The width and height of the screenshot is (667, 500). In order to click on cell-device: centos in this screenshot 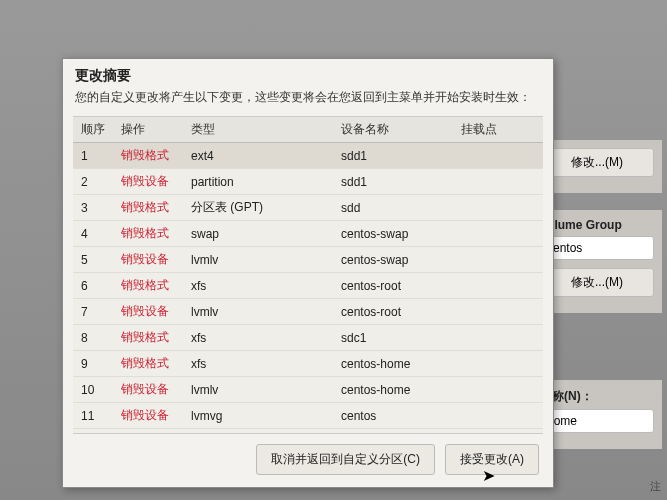, I will do `click(393, 416)`.